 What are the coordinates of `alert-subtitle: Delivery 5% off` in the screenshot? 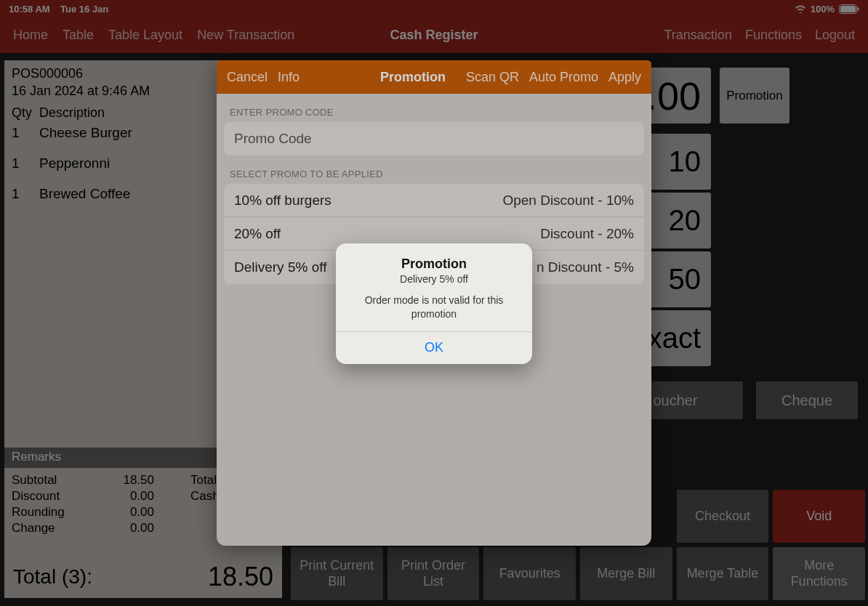 It's located at (434, 279).